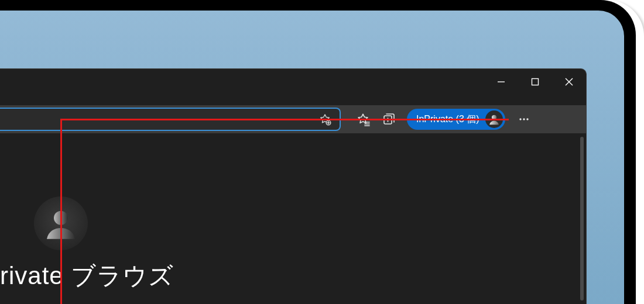 The height and width of the screenshot is (304, 644). Describe the element at coordinates (87, 276) in the screenshot. I see `inprivate-headline: rivate ブラウズ` at that location.